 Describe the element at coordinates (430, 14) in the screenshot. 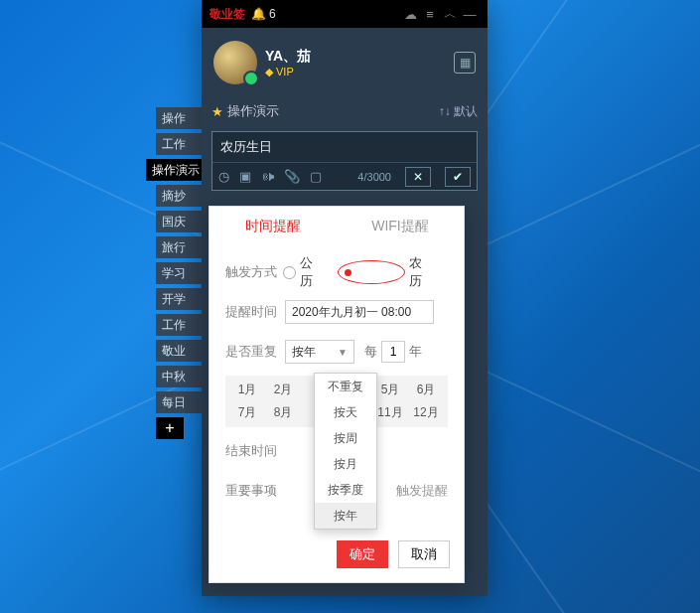

I see `menu-icon: ≡` at that location.